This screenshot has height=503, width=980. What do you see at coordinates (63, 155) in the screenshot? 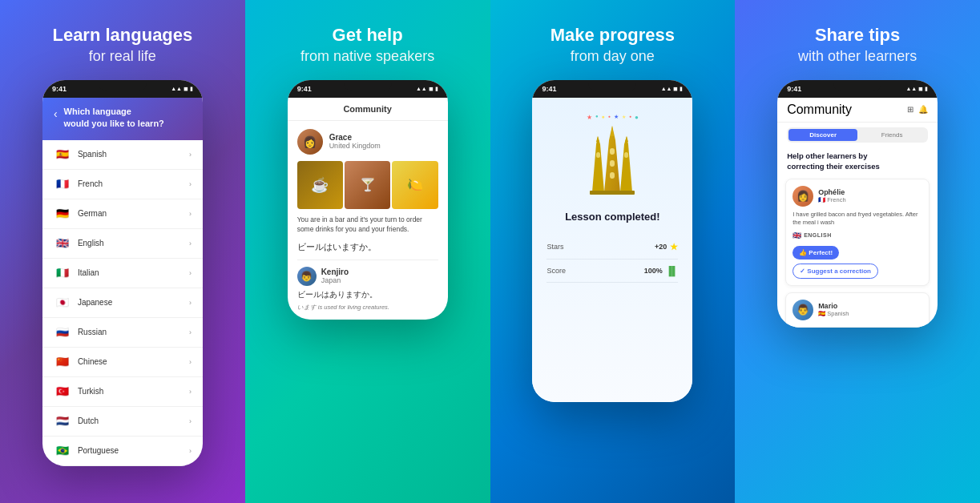
I see `flag-spanish: 🇪🇸` at bounding box center [63, 155].